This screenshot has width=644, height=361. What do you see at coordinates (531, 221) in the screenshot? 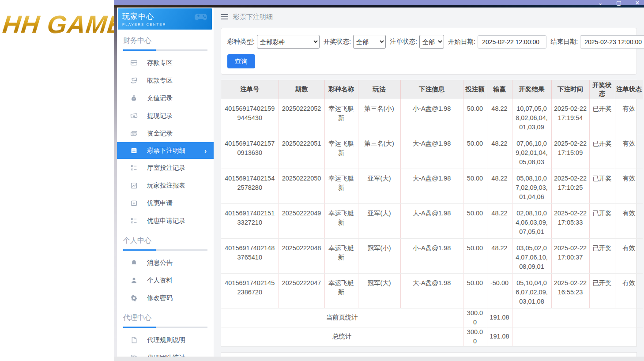
I see `table-cell: 02,08,10,04,06,03,09,07,05,01` at bounding box center [531, 221].